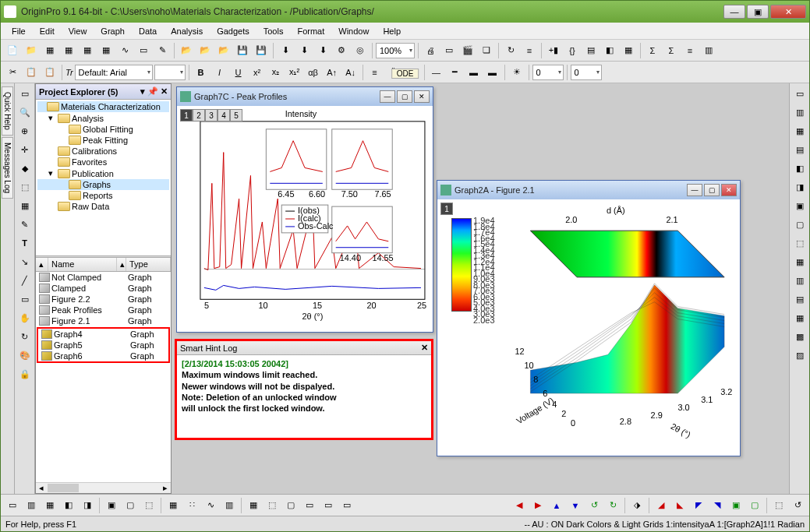 This screenshot has width=810, height=532. What do you see at coordinates (149, 506) in the screenshot?
I see `bt-icon: ⬚` at bounding box center [149, 506].